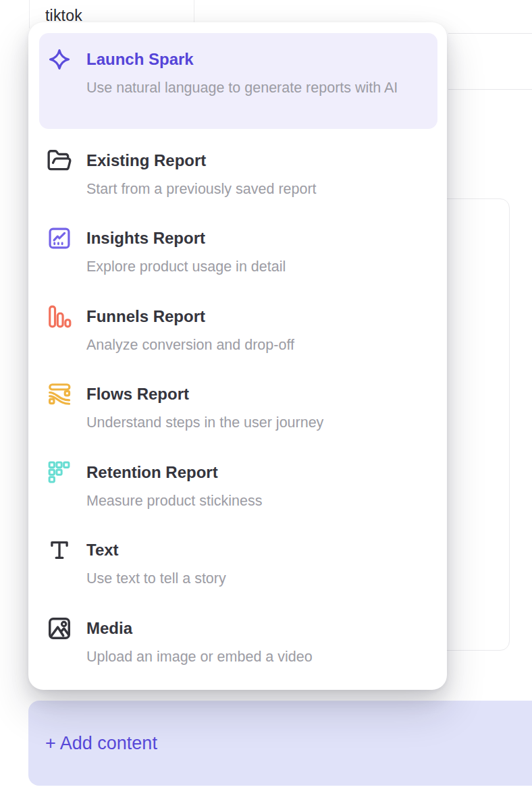 This screenshot has width=532, height=810. Describe the element at coordinates (257, 501) in the screenshot. I see `menu-item-description: Measure product stickiness` at that location.